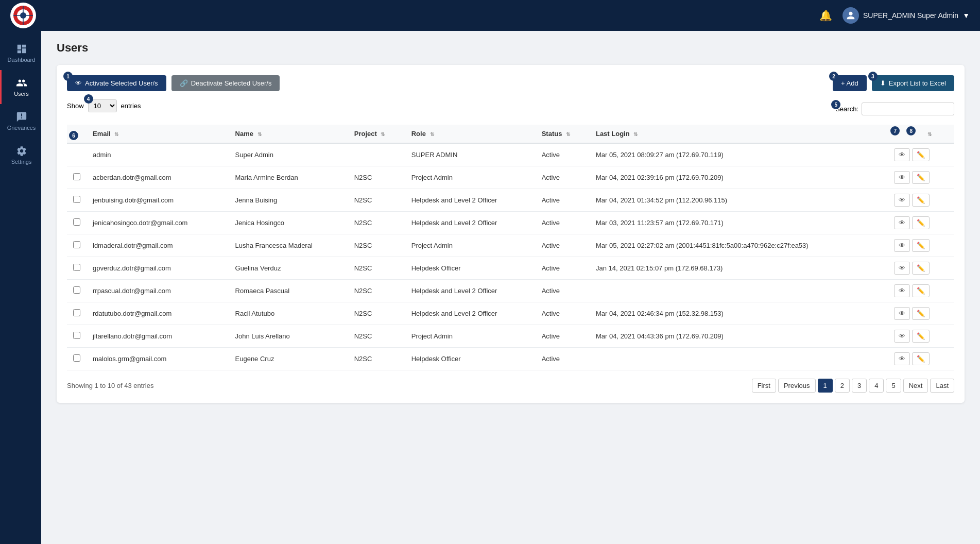 This screenshot has height=544, width=980. I want to click on cell-name: John Luis Arellano, so click(288, 336).